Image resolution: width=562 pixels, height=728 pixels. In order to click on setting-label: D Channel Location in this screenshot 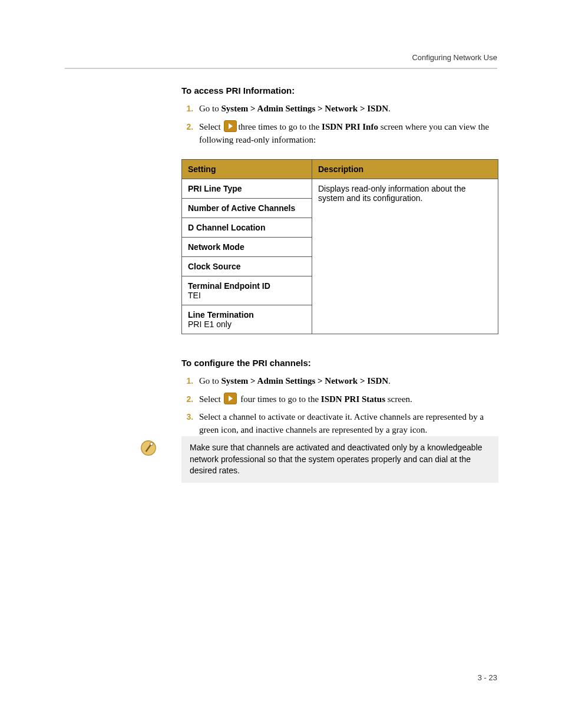, I will do `click(247, 228)`.